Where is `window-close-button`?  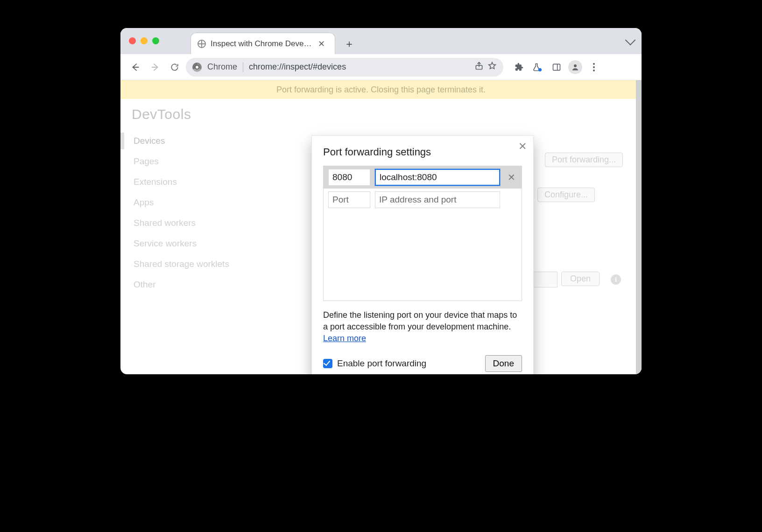 window-close-button is located at coordinates (133, 41).